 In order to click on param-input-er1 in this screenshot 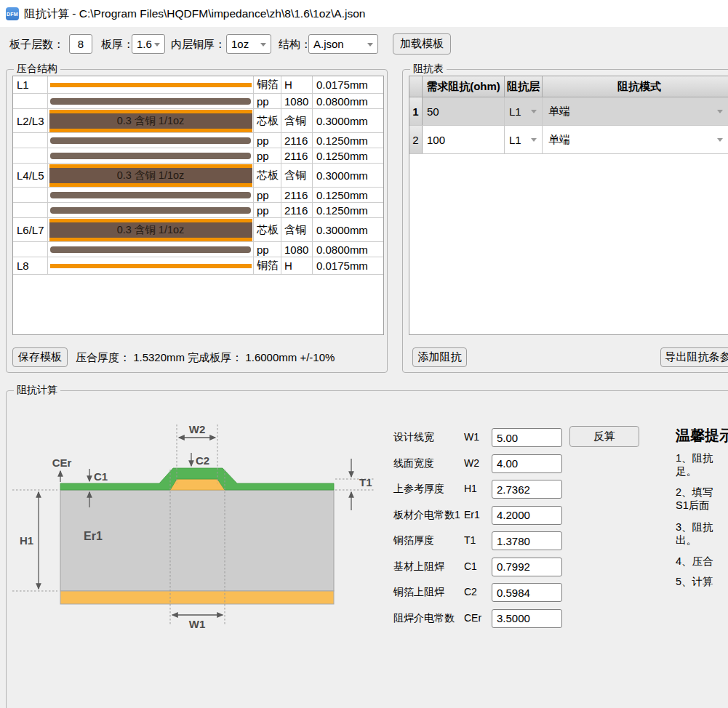, I will do `click(527, 515)`.